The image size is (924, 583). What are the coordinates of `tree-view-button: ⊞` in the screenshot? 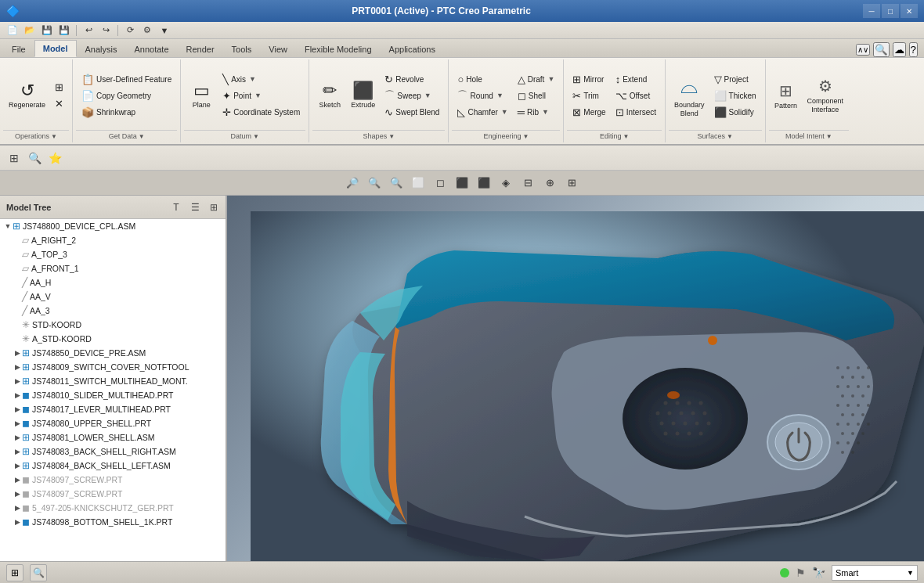 It's located at (14, 158).